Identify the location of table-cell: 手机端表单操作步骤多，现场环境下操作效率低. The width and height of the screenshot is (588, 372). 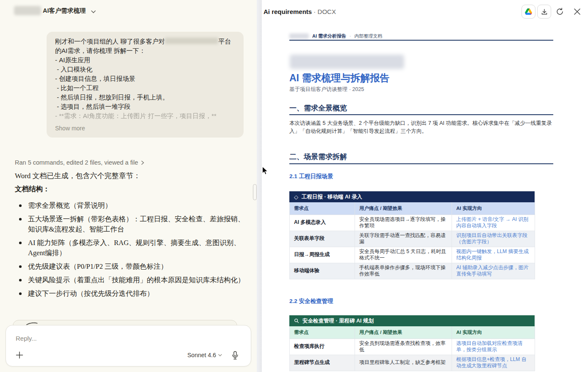
(403, 271).